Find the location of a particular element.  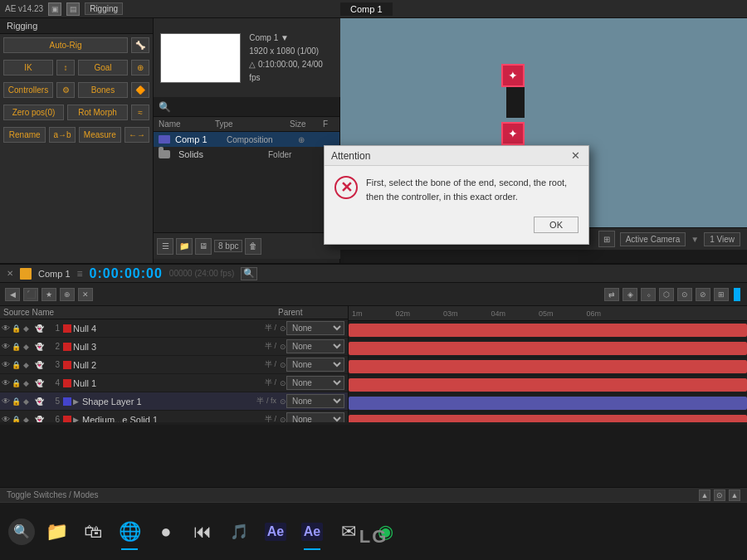

tl-ctrl-2: ⬛ is located at coordinates (31, 295).